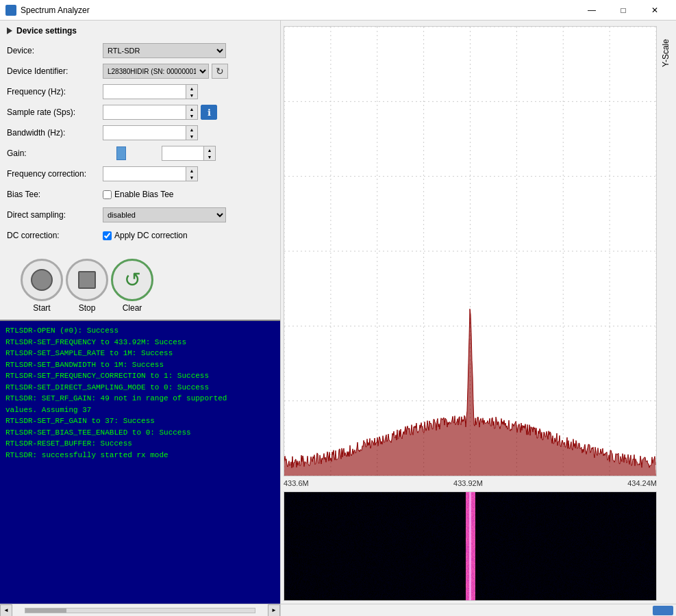  Describe the element at coordinates (55, 215) in the screenshot. I see `direct-sampling-label: Direct sampling:` at that location.